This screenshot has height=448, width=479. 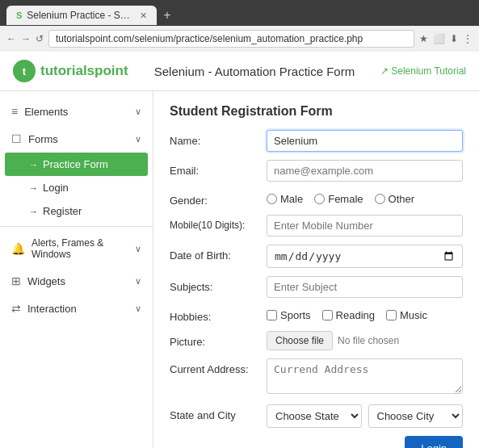 What do you see at coordinates (239, 71) in the screenshot?
I see `app-header: t tutorialspoint Selenium - Automation P…` at bounding box center [239, 71].